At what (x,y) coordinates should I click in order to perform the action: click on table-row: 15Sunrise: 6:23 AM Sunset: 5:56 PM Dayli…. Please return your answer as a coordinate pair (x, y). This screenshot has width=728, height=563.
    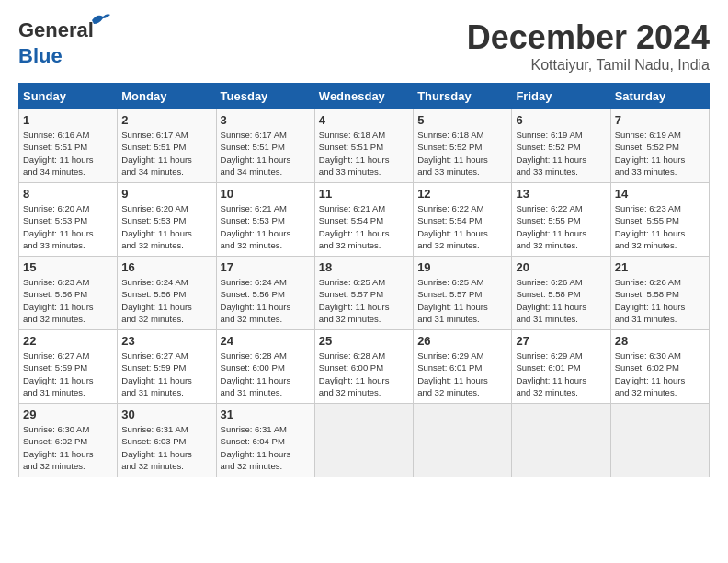
    Looking at the image, I should click on (68, 293).